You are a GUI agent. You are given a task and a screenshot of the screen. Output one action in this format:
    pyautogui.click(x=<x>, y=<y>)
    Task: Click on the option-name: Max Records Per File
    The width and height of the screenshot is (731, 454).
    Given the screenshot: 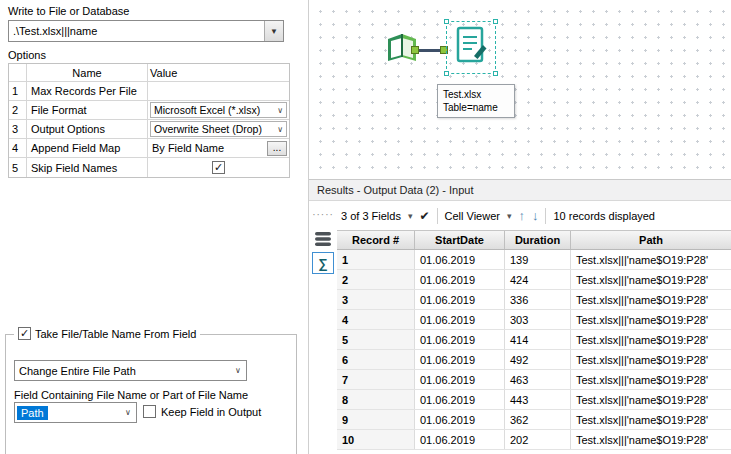 What is the action you would take?
    pyautogui.click(x=88, y=91)
    